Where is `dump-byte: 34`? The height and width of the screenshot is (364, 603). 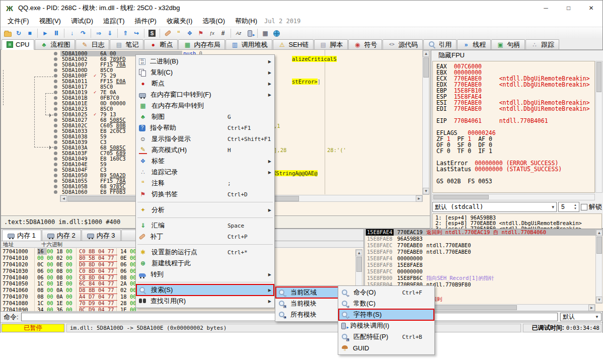
dump-byte: 34 is located at coordinates (42, 309).